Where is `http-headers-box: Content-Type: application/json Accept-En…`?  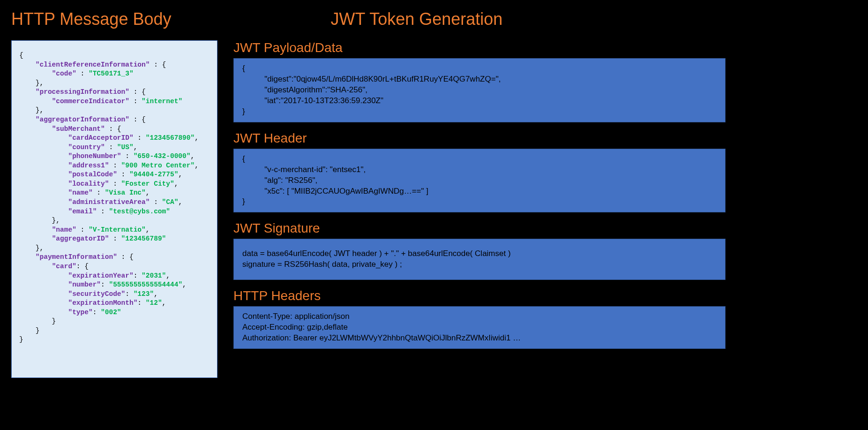
http-headers-box: Content-Type: application/json Accept-En… is located at coordinates (479, 327).